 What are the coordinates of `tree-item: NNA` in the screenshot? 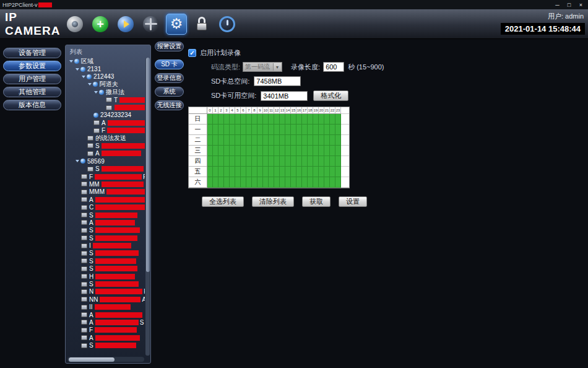 It's located at (106, 299).